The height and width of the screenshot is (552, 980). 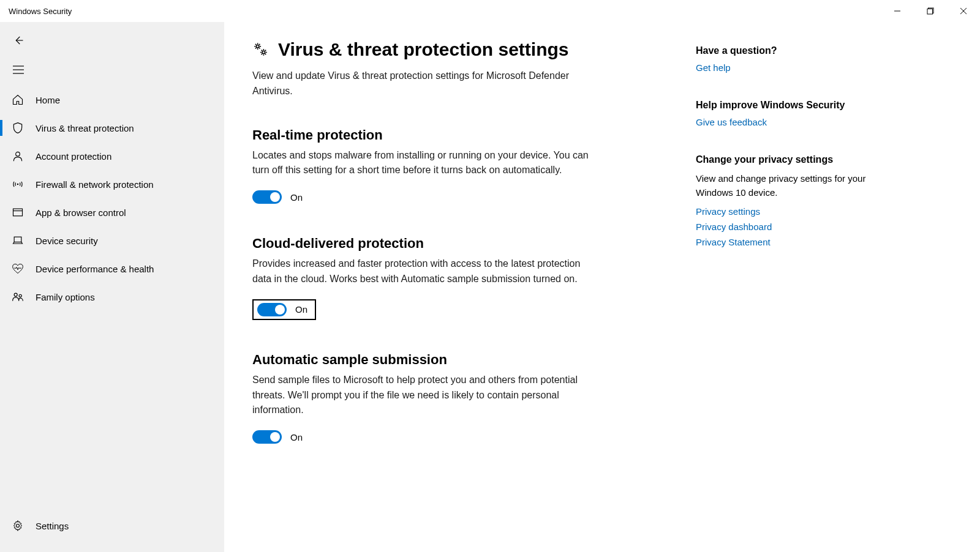 I want to click on aside-improve: Help improve Windows Security Give us fe…, so click(x=788, y=114).